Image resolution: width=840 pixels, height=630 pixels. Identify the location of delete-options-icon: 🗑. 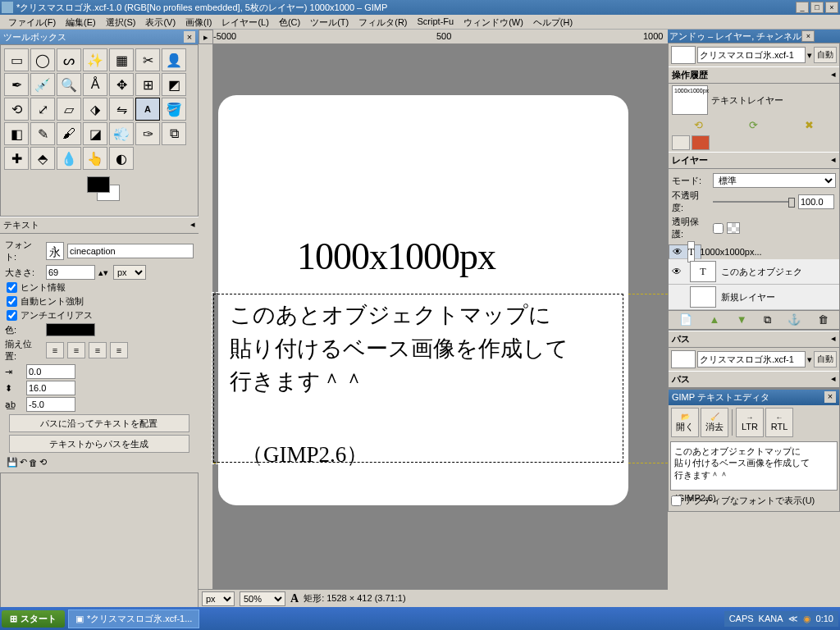
(33, 463).